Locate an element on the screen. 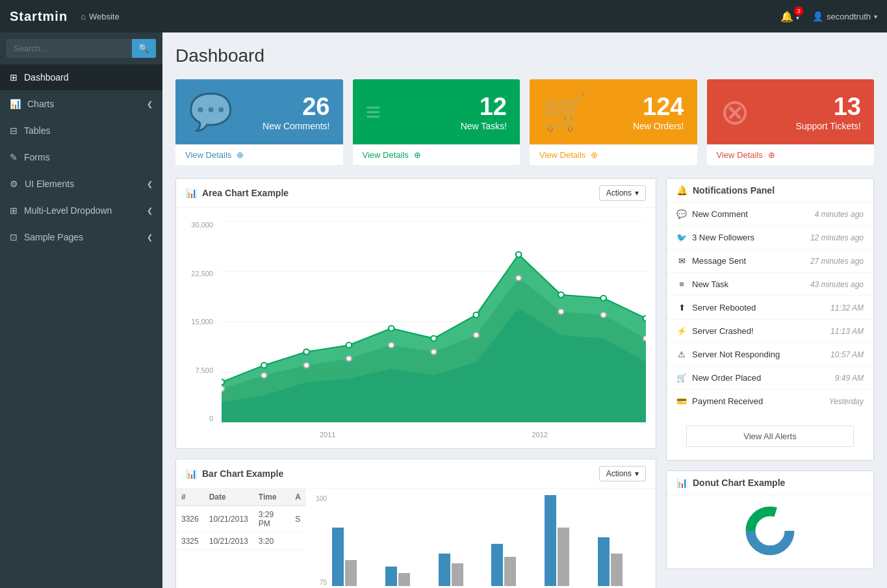 The image size is (887, 588). user-menu: 👤 secondtruth ▾ is located at coordinates (845, 16).